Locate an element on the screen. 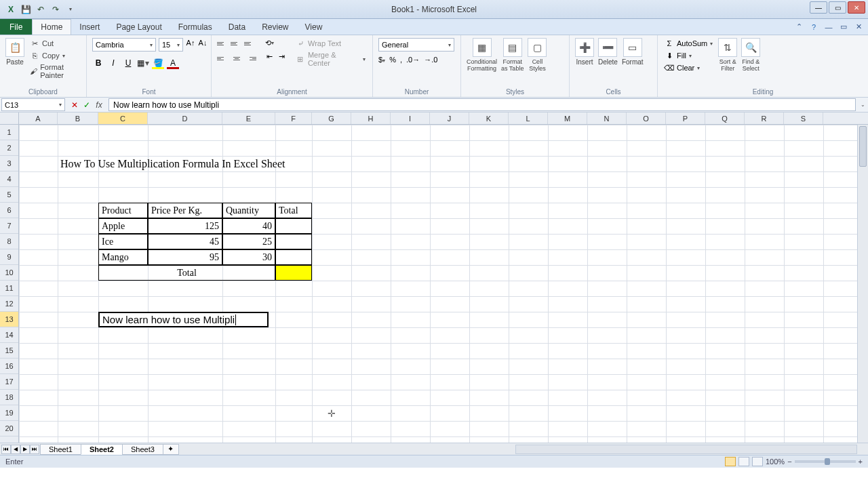  doc-restore-icon: ▭ is located at coordinates (844, 27).